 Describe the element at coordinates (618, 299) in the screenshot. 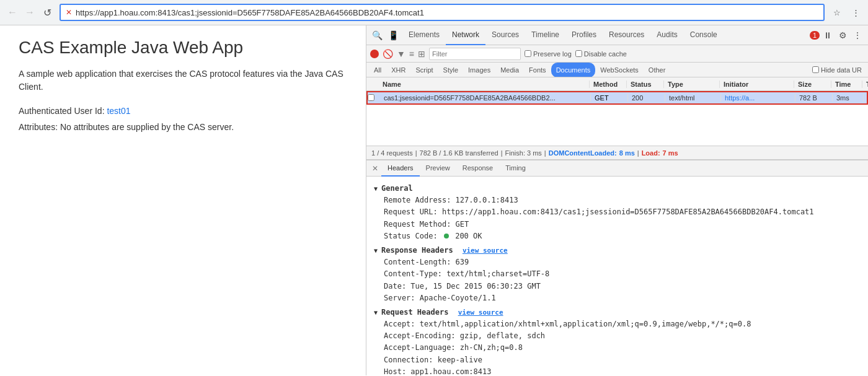

I see `server-row: Server: Apache-Coyote/1.1` at that location.